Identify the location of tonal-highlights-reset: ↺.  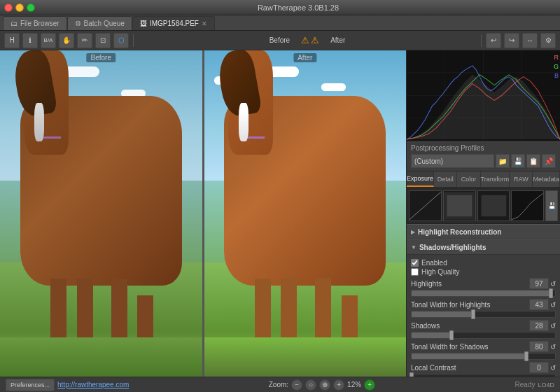
(553, 305).